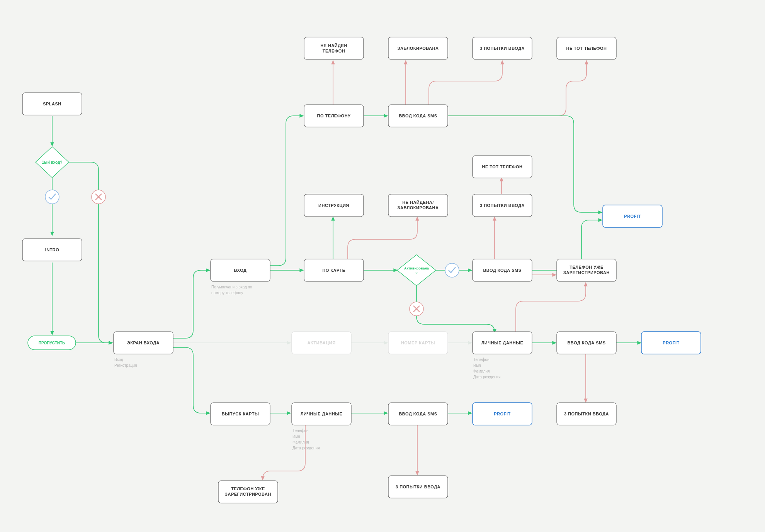  I want to click on node-label: ЭКРАН ВХОДА, so click(143, 343).